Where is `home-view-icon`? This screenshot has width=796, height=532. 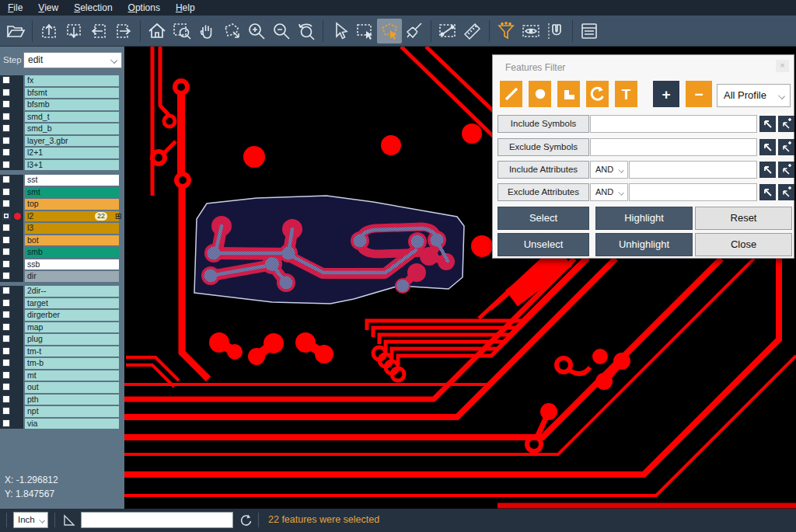 home-view-icon is located at coordinates (157, 31).